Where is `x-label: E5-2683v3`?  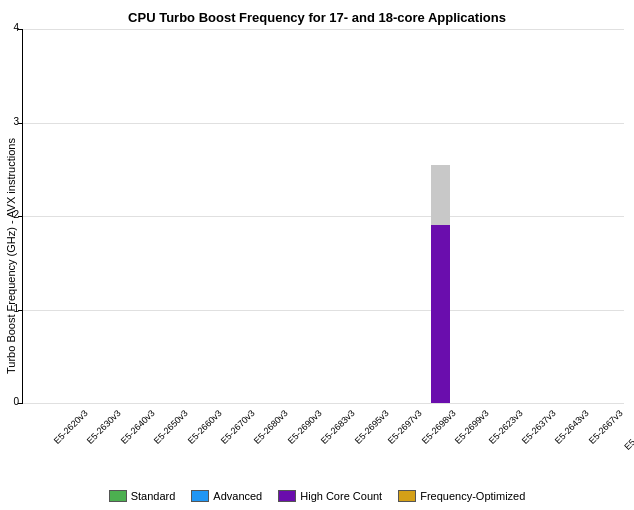 x-label: E5-2683v3 is located at coordinates (338, 427).